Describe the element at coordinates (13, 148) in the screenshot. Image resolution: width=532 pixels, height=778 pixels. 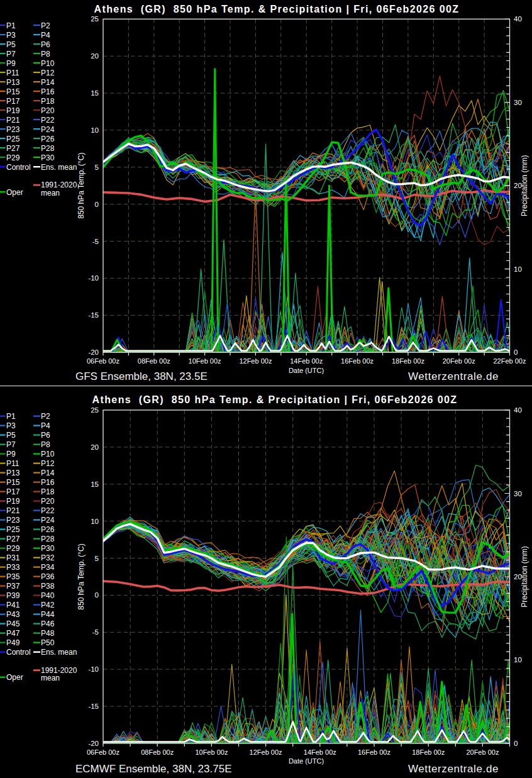
I see `svg-text: P27` at that location.